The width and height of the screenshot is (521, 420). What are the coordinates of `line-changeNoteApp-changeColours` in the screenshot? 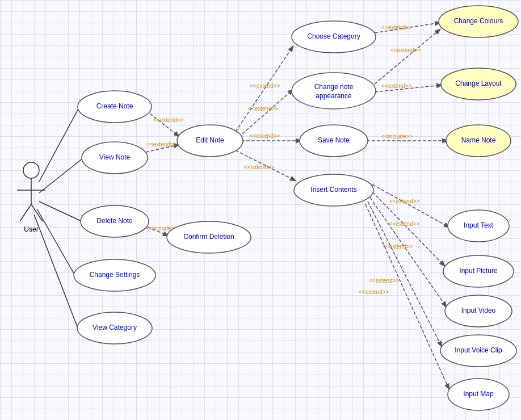 It's located at (407, 57).